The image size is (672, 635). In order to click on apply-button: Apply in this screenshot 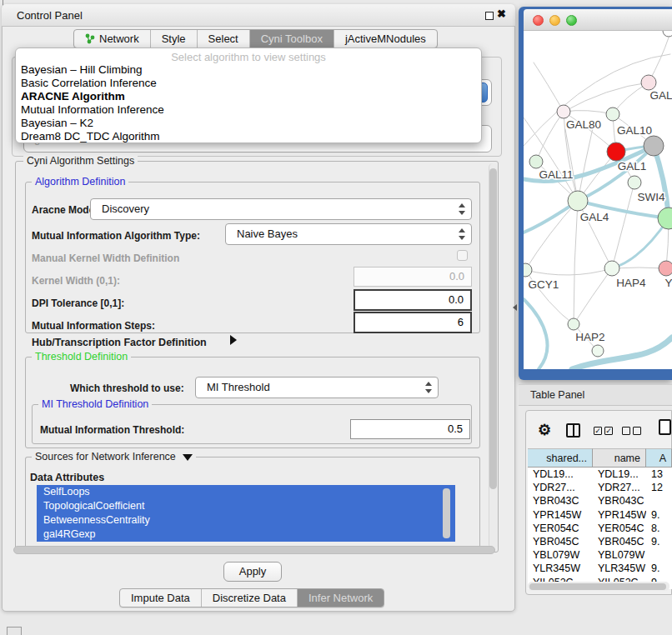, I will do `click(253, 572)`.